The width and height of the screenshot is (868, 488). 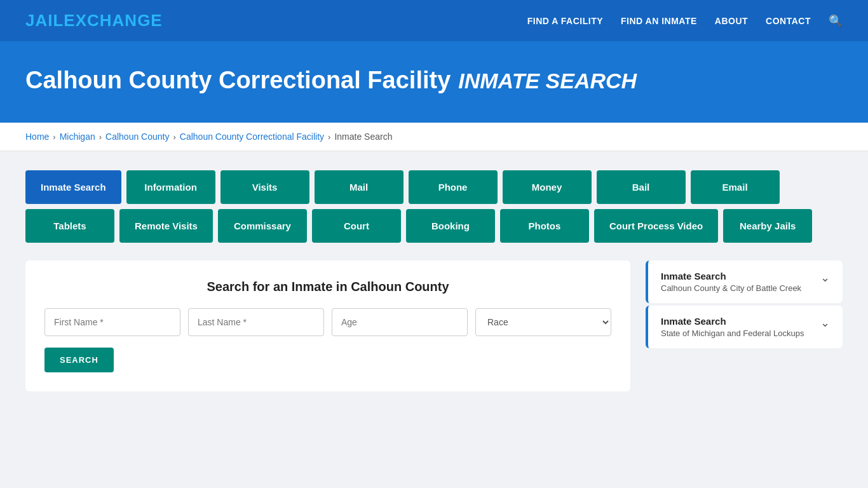 I want to click on sidebar-card-1-header: Inmate Search Calhoun County & City of B…, so click(x=745, y=282).